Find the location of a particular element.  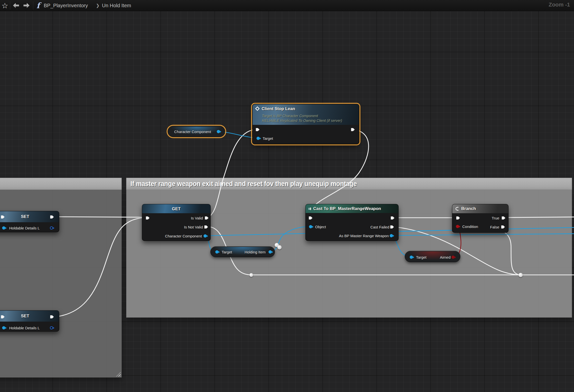

comment-box-left is located at coordinates (61, 278).